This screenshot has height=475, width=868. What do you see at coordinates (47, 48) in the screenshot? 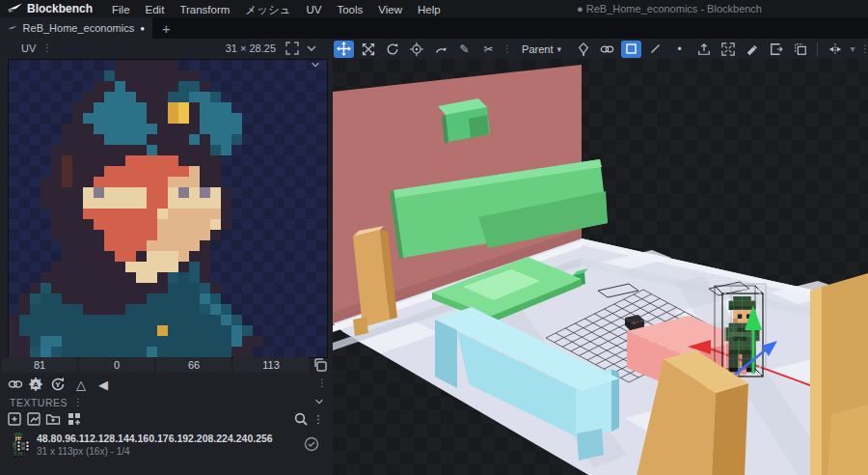
I see `uv-panel-menu-icon: ⋮` at bounding box center [47, 48].